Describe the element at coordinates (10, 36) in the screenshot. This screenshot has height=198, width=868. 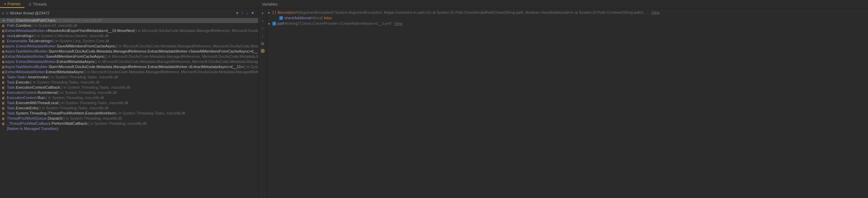
I see `frame-class: new` at that location.